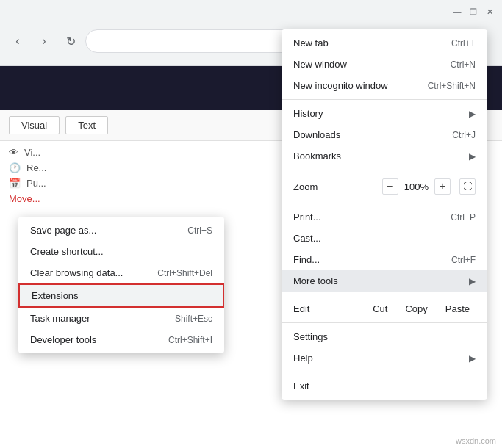  What do you see at coordinates (384, 135) in the screenshot?
I see `menu-downloads: Downloads Ctrl+J` at bounding box center [384, 135].